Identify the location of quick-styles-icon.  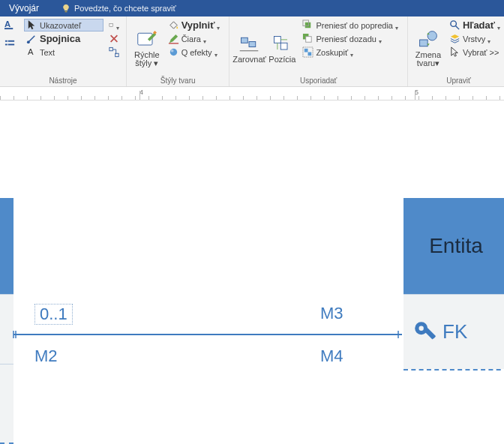
(147, 40).